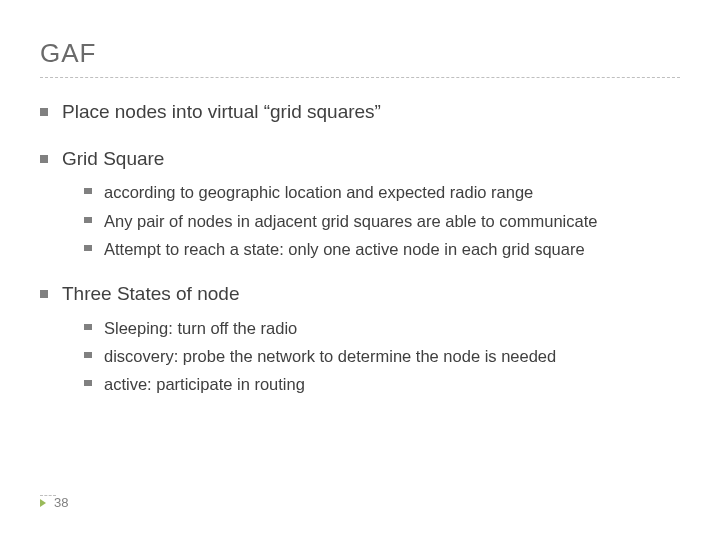 This screenshot has width=720, height=540. I want to click on sub-bullet-text: Any pair of nodes in adjacent grid squar…, so click(350, 221).